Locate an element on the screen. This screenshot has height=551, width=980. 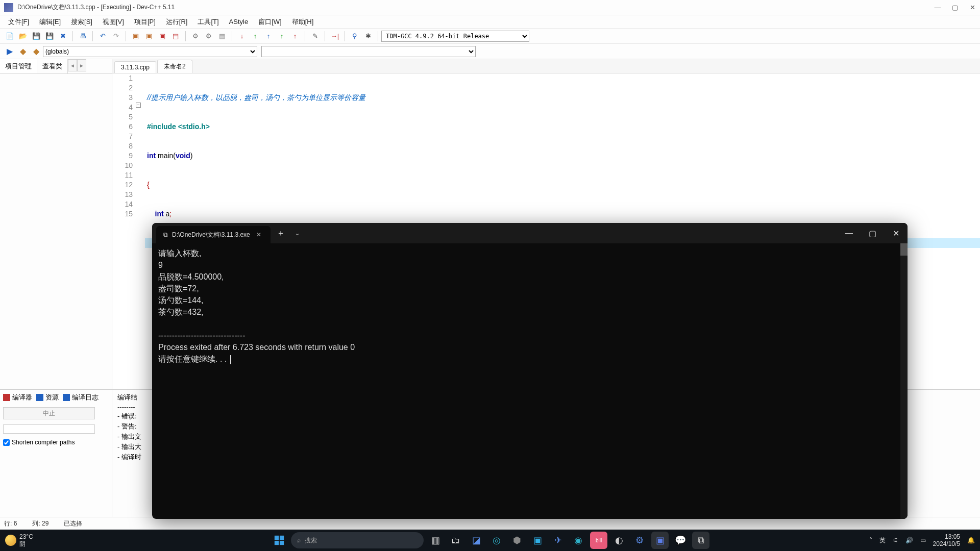
bookmark-icon: ✎ is located at coordinates (315, 36).